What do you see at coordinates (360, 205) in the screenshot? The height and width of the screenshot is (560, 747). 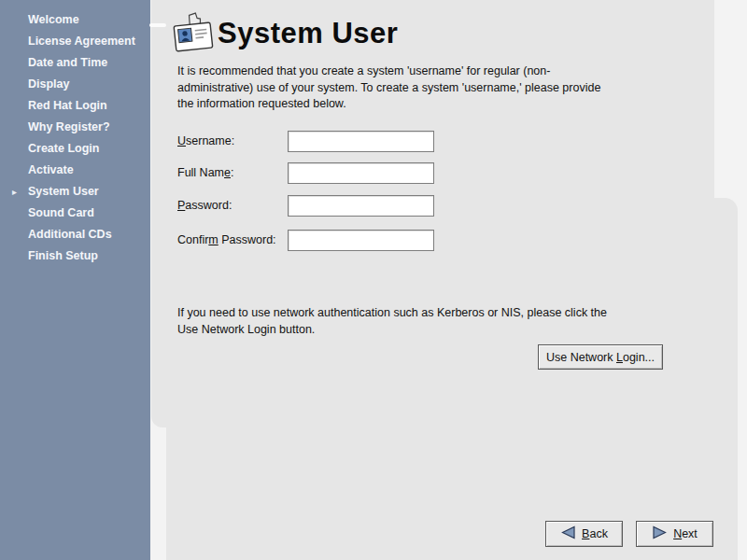 I see `password-input` at bounding box center [360, 205].